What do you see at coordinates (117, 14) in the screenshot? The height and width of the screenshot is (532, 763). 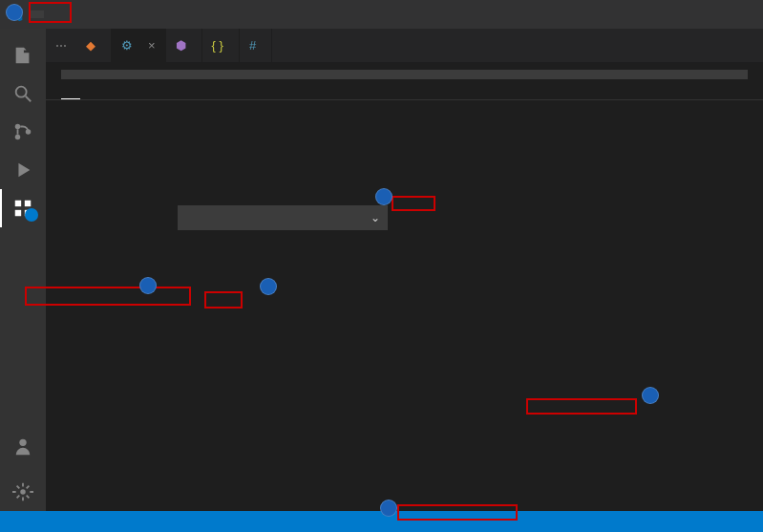 I see `menu-terminal` at bounding box center [117, 14].